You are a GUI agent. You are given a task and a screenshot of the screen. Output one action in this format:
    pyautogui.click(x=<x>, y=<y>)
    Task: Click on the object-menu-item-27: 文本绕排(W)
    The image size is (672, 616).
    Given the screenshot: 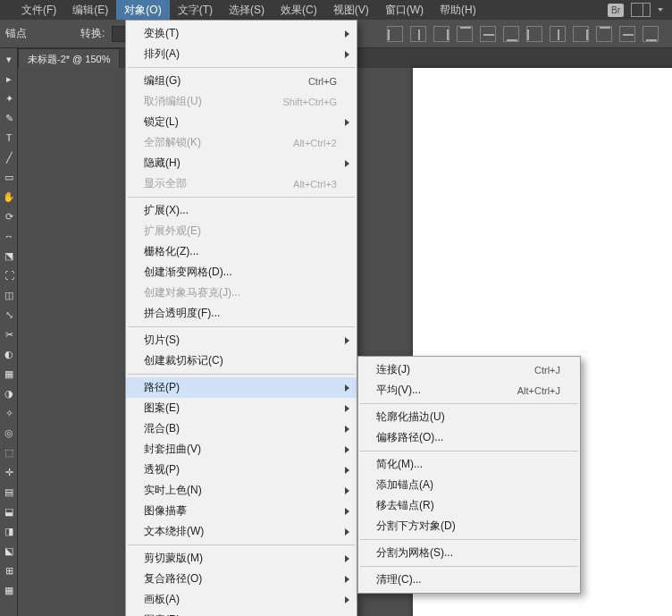 What is the action you would take?
    pyautogui.click(x=241, y=531)
    